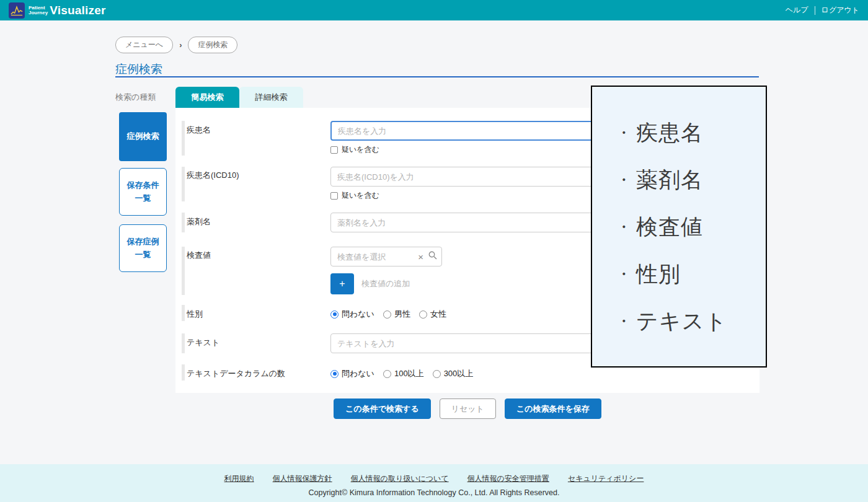  Describe the element at coordinates (176, 45) in the screenshot. I see `breadcrumb: メニューへ › 症例検索` at that location.